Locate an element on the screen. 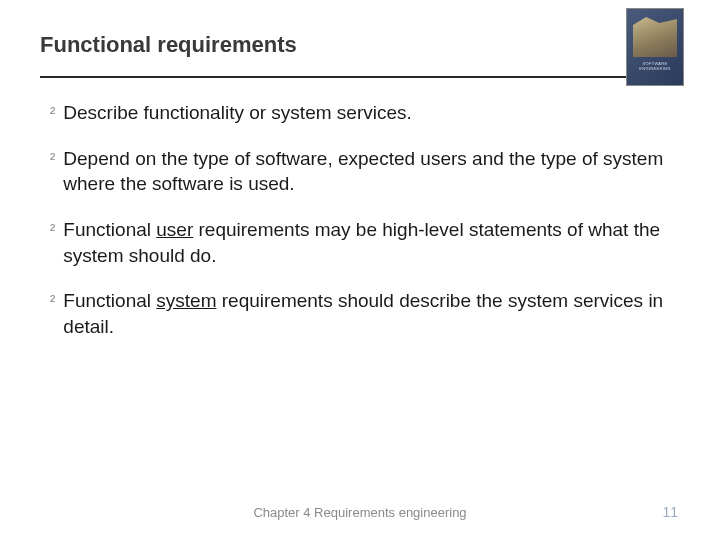 Image resolution: width=720 pixels, height=540 pixels. bullet-item: ² Functional user requirements may be hi… is located at coordinates (360, 242).